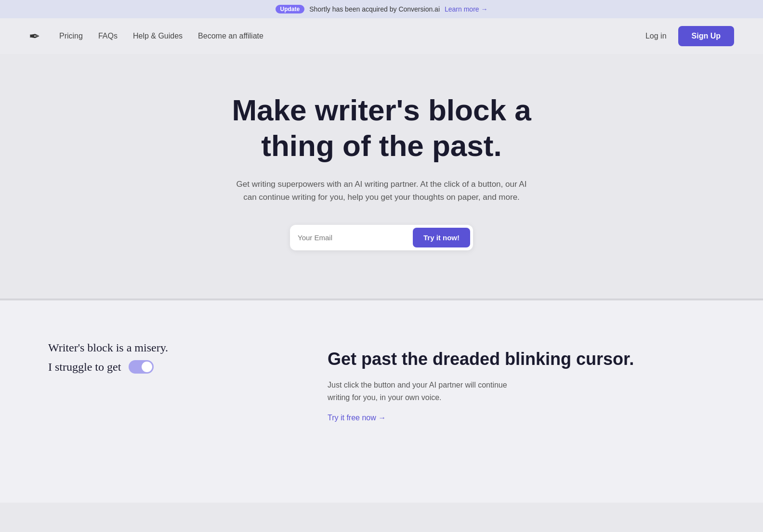 The image size is (763, 532). I want to click on toggle-switch, so click(141, 367).